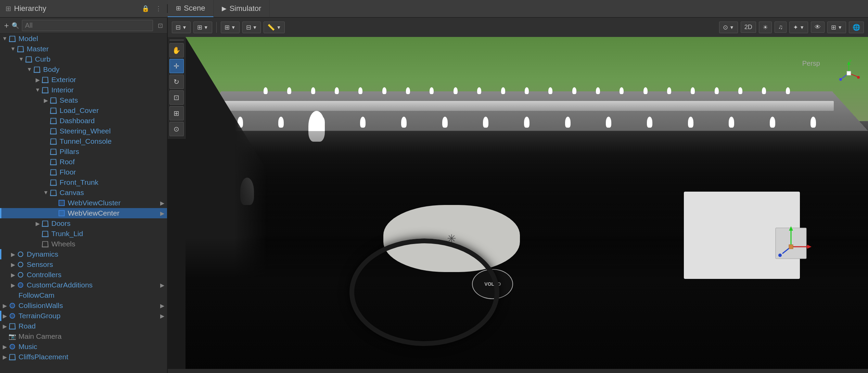 This screenshot has width=868, height=373. I want to click on tree-arrow-doors, so click(38, 224).